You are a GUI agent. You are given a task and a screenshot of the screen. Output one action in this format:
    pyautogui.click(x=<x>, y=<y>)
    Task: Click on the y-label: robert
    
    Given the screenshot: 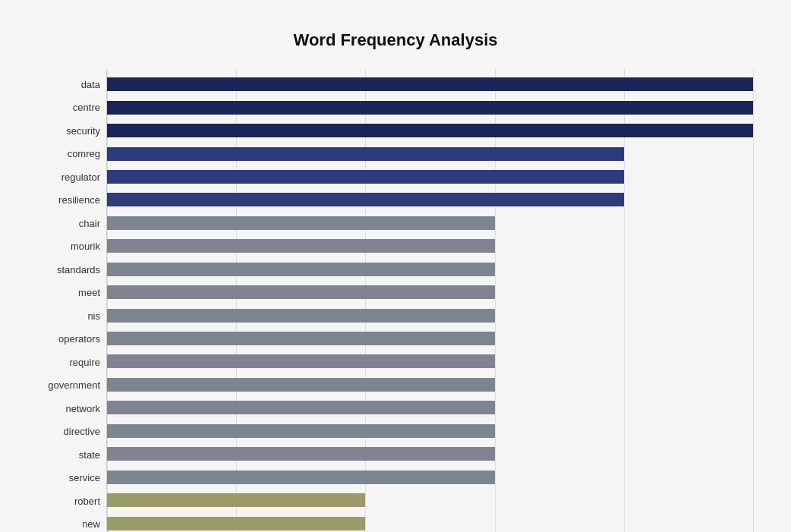 What is the action you would take?
    pyautogui.click(x=87, y=501)
    